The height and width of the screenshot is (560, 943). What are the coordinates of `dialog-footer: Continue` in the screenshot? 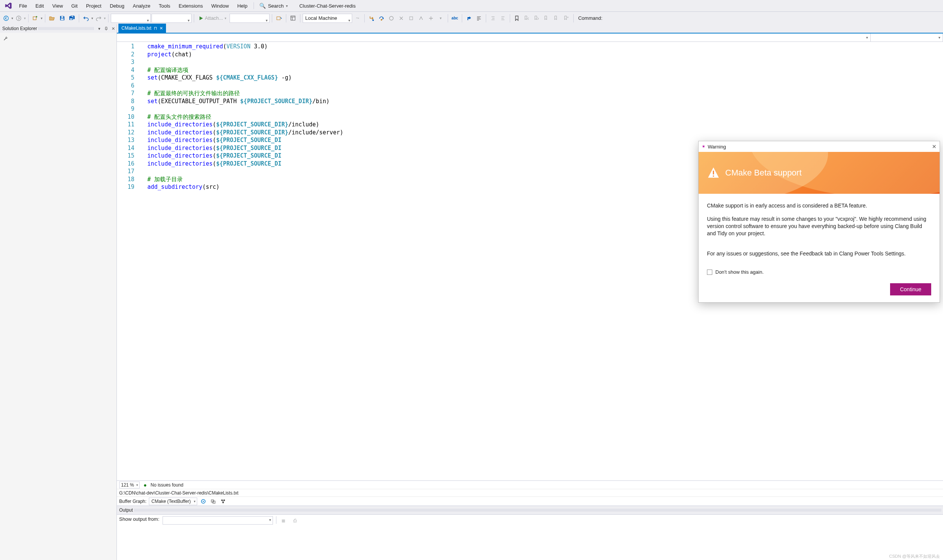 It's located at (819, 291).